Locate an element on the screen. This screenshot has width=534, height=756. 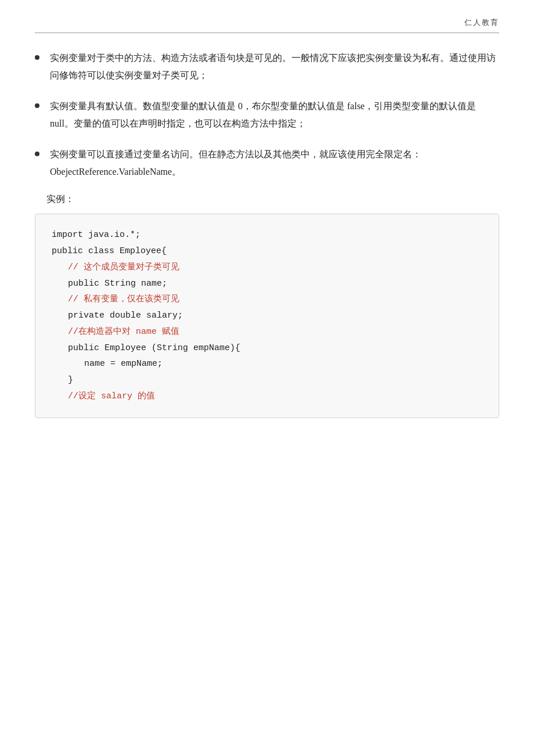
code-line-9: name = empName; is located at coordinates (267, 364).